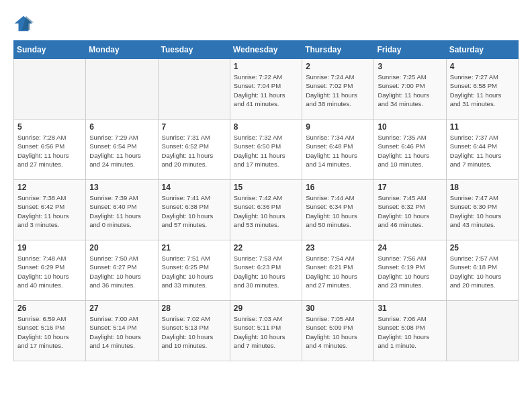 The height and width of the screenshot is (411, 532). What do you see at coordinates (266, 331) in the screenshot?
I see `day-cell: 29Sunrise: 7:03 AM Sunset: 5:11 PM Dayli…` at bounding box center [266, 331].